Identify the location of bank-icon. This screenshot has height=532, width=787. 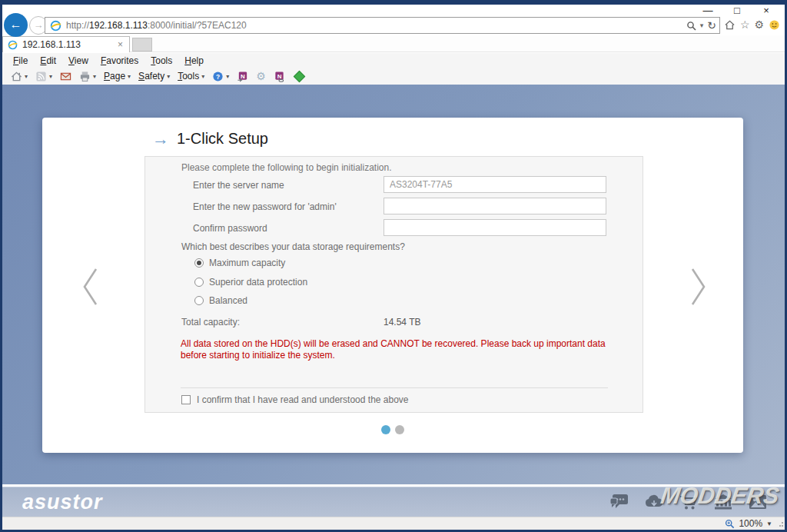
(723, 502).